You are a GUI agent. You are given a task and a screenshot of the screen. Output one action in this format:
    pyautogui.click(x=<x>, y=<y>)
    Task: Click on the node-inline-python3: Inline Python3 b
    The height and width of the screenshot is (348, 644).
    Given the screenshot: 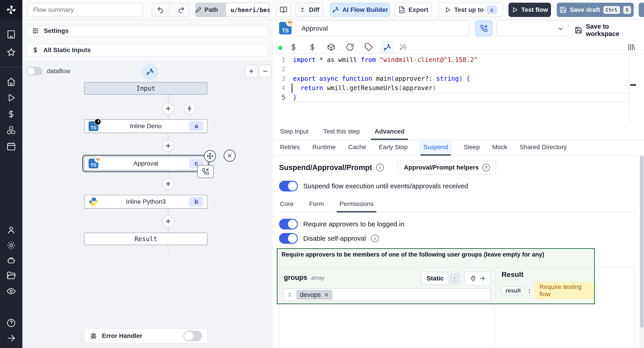 What is the action you would take?
    pyautogui.click(x=146, y=202)
    